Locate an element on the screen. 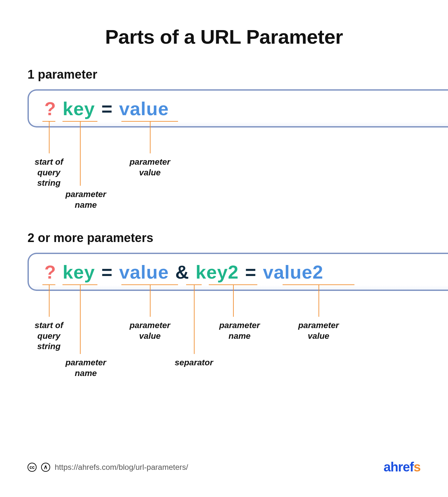 Image resolution: width=448 pixels, height=497 pixels. attribution-icon is located at coordinates (46, 467).